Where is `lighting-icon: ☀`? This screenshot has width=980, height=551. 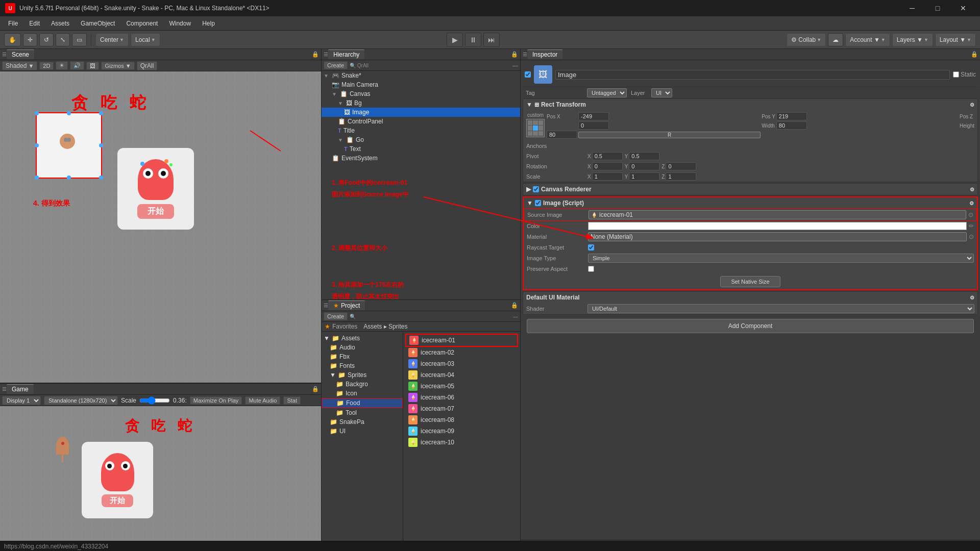 lighting-icon: ☀ is located at coordinates (62, 65).